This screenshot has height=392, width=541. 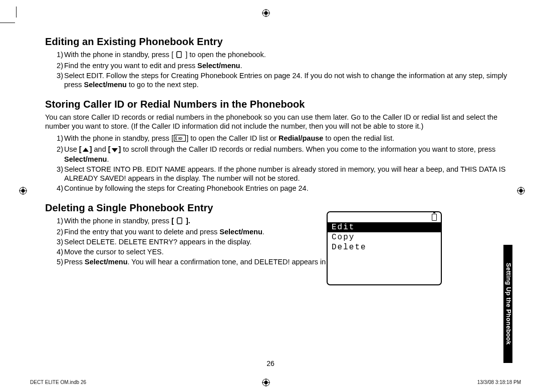 What do you see at coordinates (182, 221) in the screenshot?
I see `pb-key-icon: ].` at bounding box center [182, 221].